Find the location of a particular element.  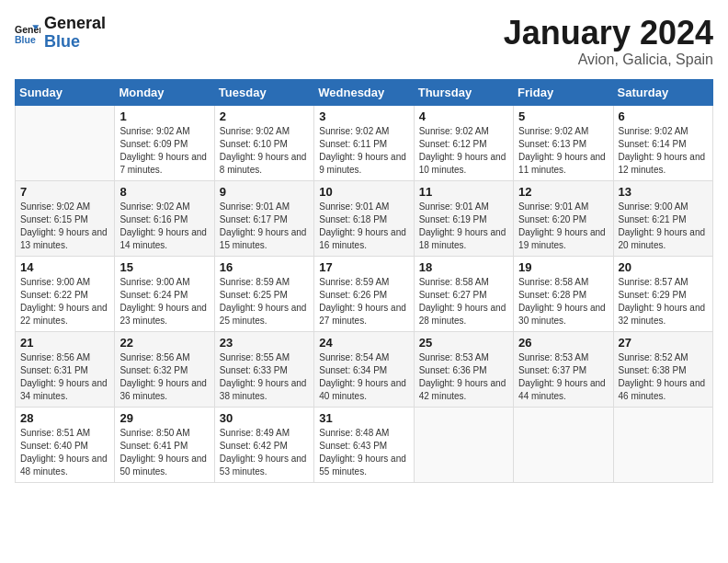

page-header: General Blue GeneralBlue January 2024 Av… is located at coordinates (364, 41).